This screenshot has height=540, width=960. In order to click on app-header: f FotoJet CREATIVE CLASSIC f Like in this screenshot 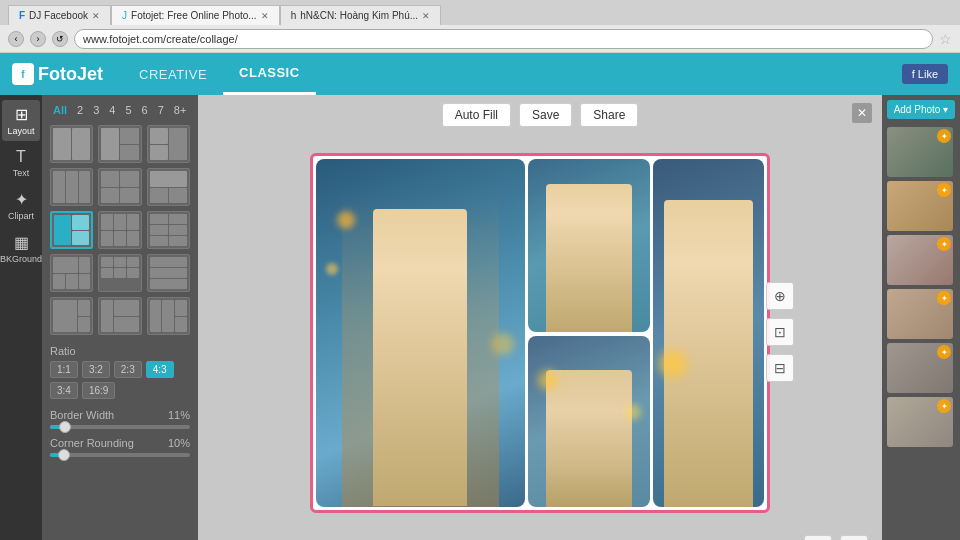, I will do `click(480, 74)`.